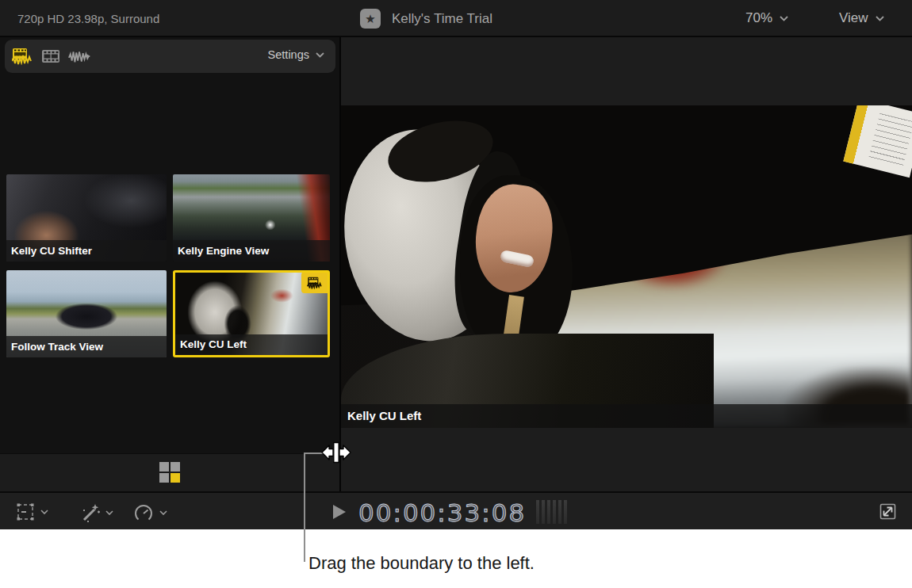  What do you see at coordinates (315, 282) in the screenshot?
I see `active-angle-badge` at bounding box center [315, 282].